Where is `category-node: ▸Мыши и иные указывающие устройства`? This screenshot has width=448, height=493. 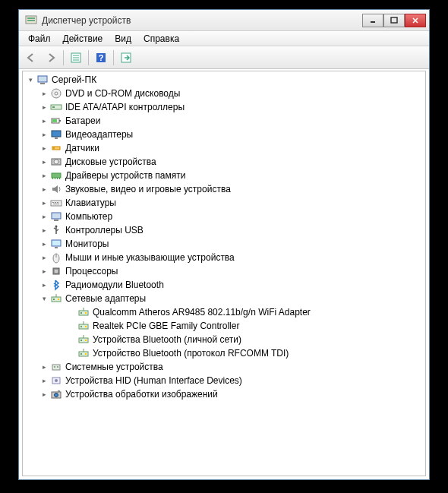
category-node: ▸Мыши и иные указывающие устройства is located at coordinates (224, 258).